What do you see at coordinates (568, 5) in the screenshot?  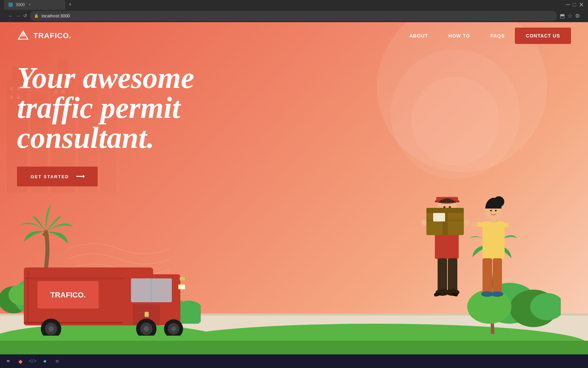 I see `window-minimize-btn: ─` at bounding box center [568, 5].